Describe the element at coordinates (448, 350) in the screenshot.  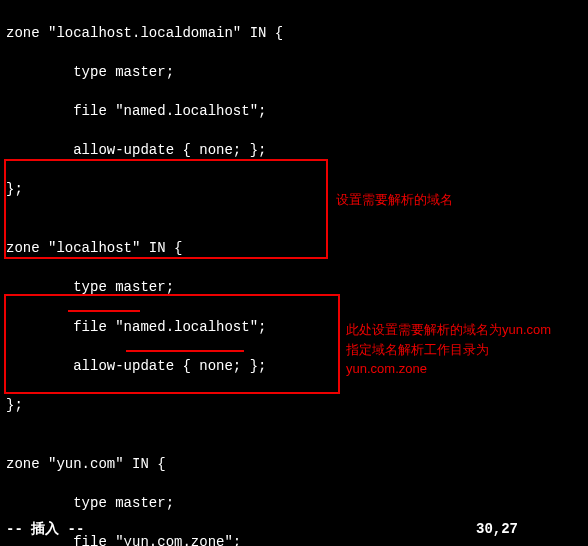
I see `annotation-2: 此处设置需要解析的域名为yun.com 指定域名解析工作目录为 yun.com.…` at that location.